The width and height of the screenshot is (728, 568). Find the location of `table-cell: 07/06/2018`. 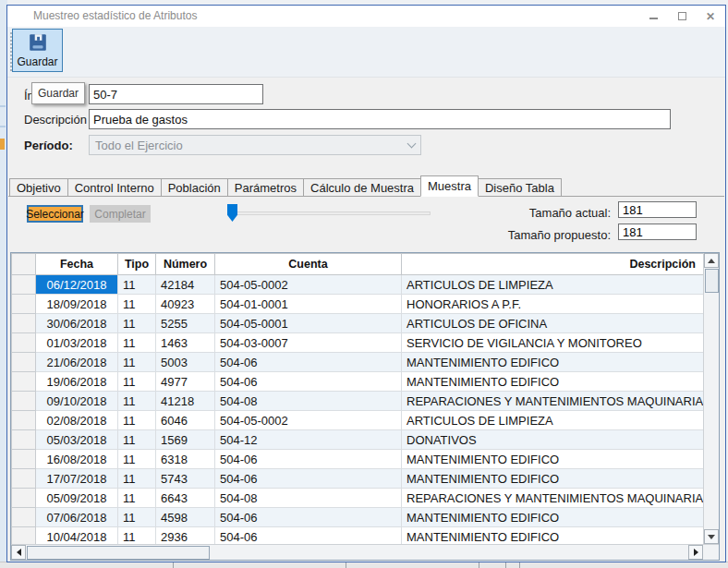

table-cell: 07/06/2018 is located at coordinates (78, 517).